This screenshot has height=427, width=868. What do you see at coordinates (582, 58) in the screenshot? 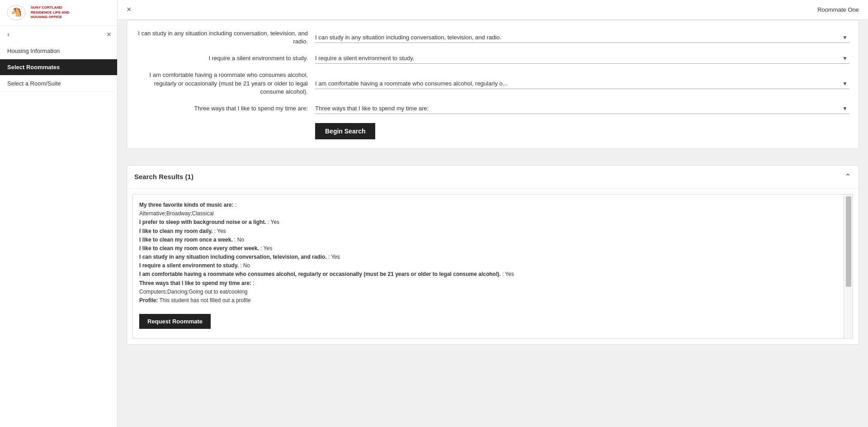
I see `select-silent-study: I require a silent environment to study.` at bounding box center [582, 58].